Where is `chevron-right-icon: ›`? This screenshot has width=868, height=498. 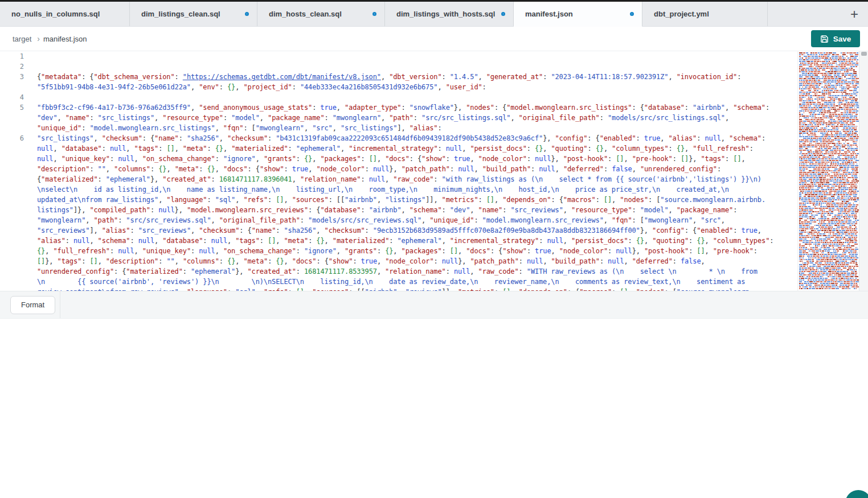 chevron-right-icon: › is located at coordinates (39, 39).